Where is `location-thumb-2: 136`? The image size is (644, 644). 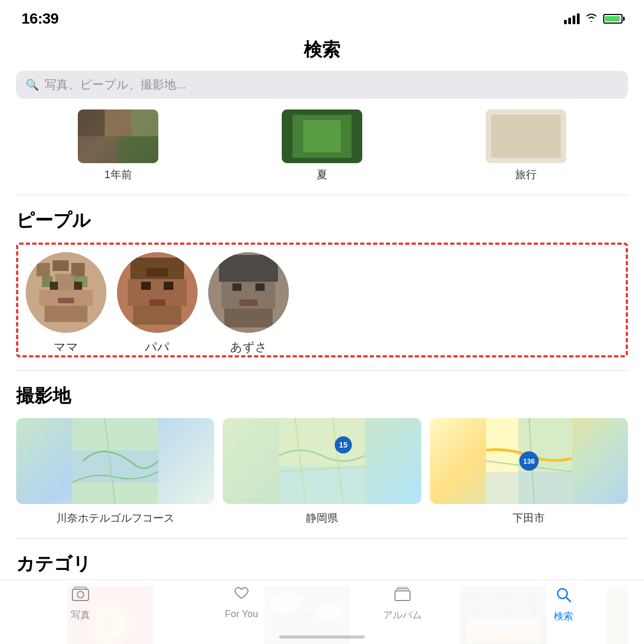 location-thumb-2: 136 is located at coordinates (529, 461).